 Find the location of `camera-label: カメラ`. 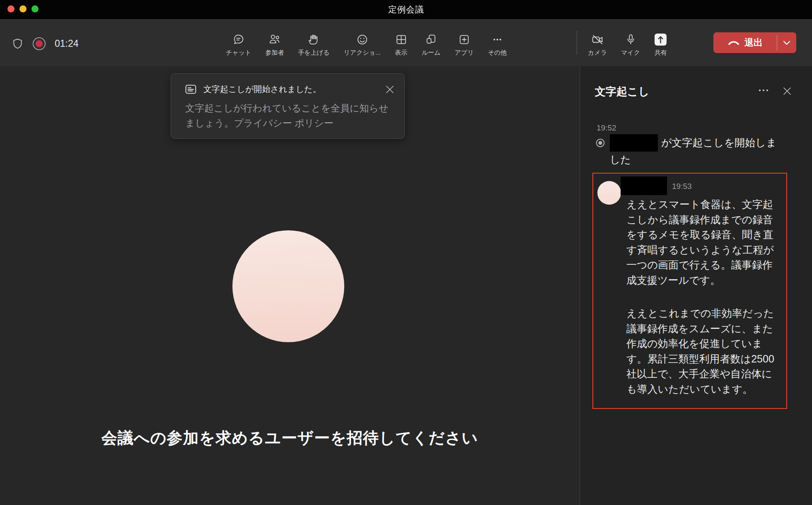

camera-label: カメラ is located at coordinates (597, 53).